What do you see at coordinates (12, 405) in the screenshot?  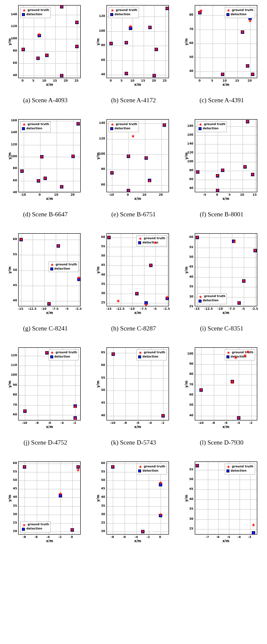 I see `ytick-label: 70` at bounding box center [12, 405].